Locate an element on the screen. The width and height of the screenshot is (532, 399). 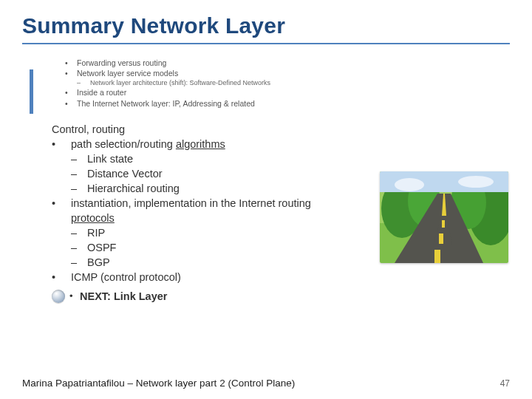
list-text: BGP is located at coordinates (99, 262).